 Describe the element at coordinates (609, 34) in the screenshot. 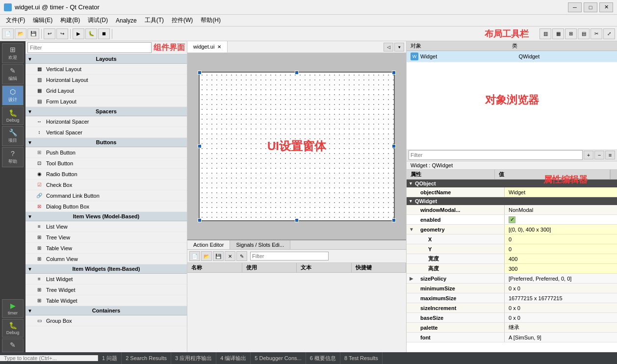

I see `adjust-size-button: ⤢` at that location.